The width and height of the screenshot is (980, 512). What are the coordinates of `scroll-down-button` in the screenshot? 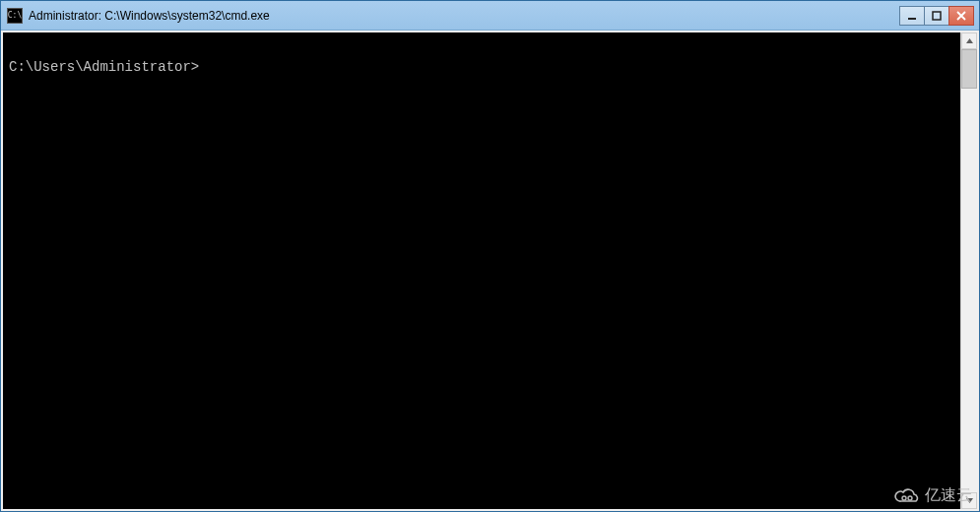 It's located at (969, 500).